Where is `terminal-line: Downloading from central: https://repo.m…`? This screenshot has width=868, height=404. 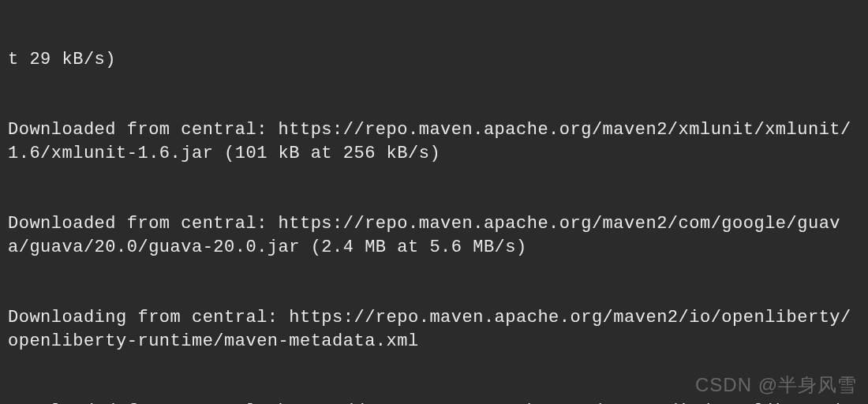 terminal-line: Downloading from central: https://repo.m… is located at coordinates (434, 330).